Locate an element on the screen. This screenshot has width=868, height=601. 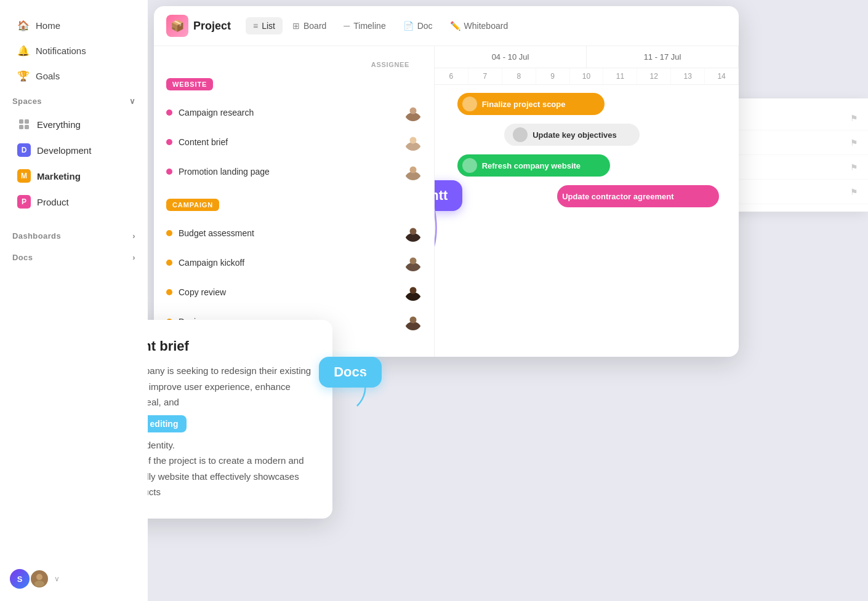
sidebar-item-notifications: 🔔 Notifications is located at coordinates (74, 50).